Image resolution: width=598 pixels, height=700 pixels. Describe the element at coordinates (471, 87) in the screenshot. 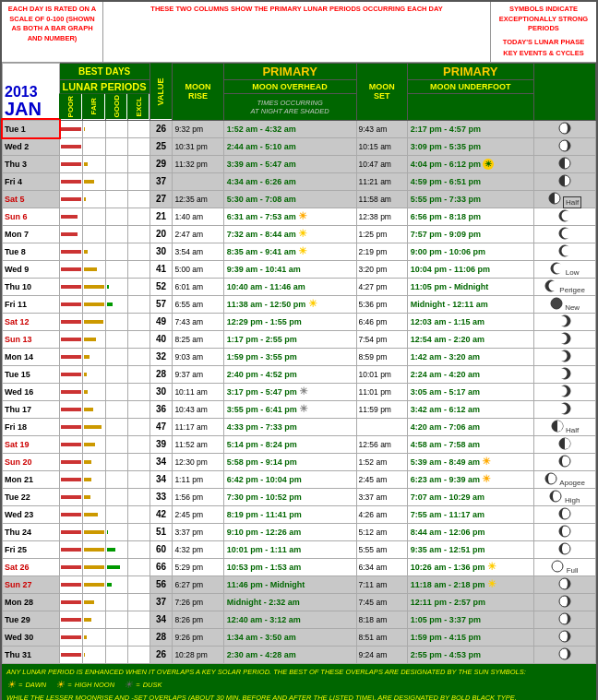

I see `col-underfoot-sub: MOON UNDERFOOT` at that location.